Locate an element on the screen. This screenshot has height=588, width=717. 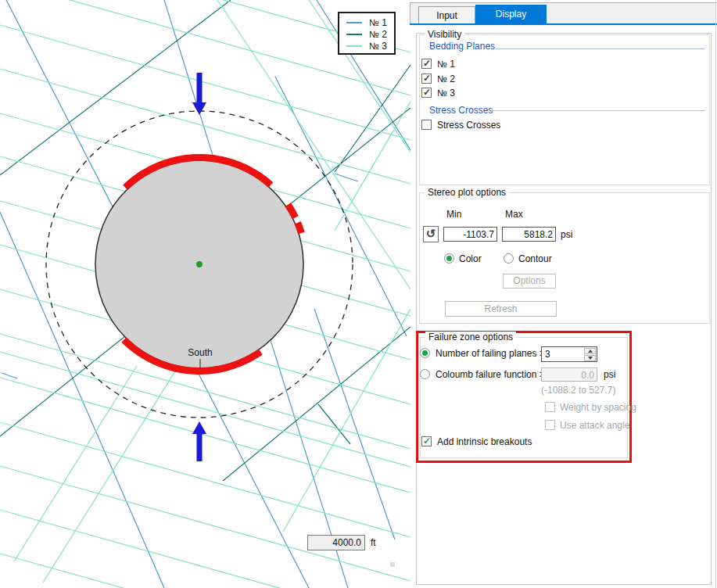
spinner-down-icon is located at coordinates (590, 358).